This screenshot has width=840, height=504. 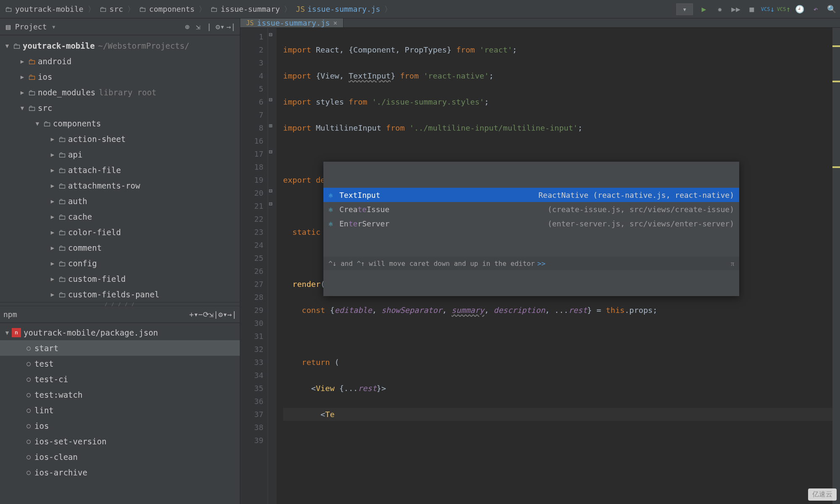 I want to click on line-gutter: 1234567816171819202122232425262728293031…, so click(x=254, y=266).